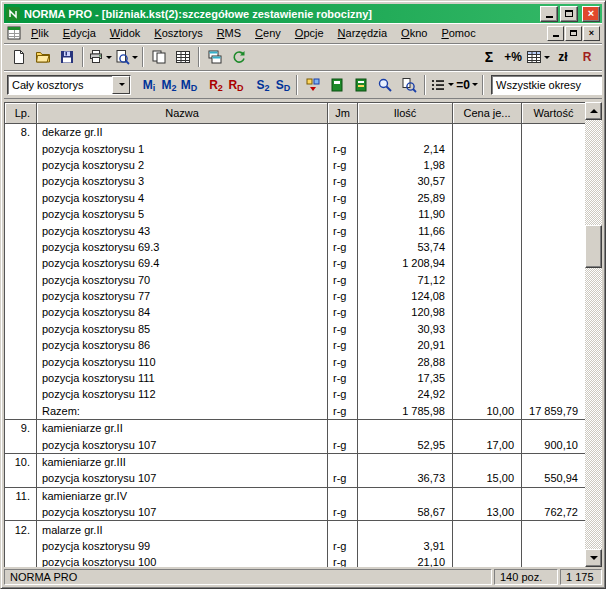  I want to click on print-preview-button, so click(126, 57).